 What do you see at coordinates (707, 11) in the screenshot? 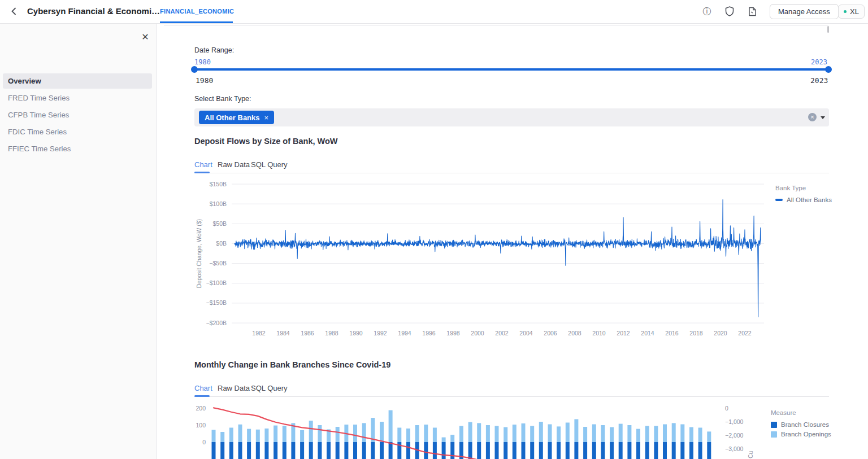
I see `info-icon: ⓘ` at bounding box center [707, 11].